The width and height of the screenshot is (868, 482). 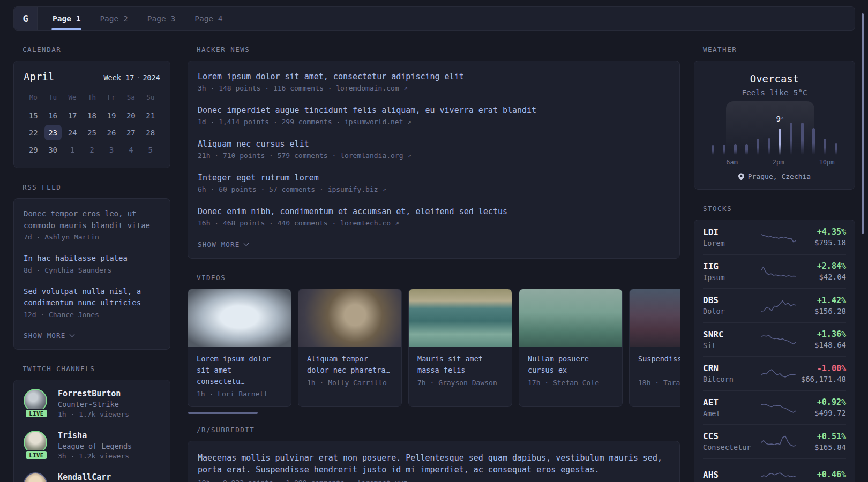 What do you see at coordinates (460, 348) in the screenshot?
I see `video-card: Mauris sit amet massa felis7h · Grayson …` at bounding box center [460, 348].